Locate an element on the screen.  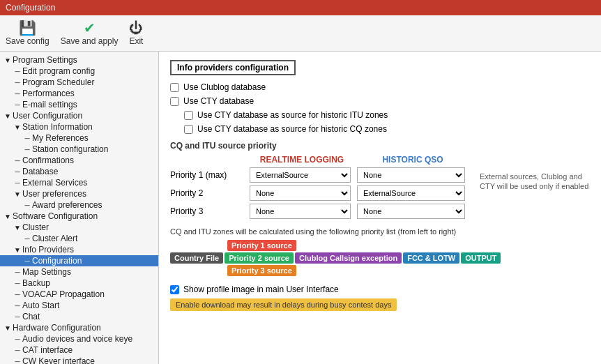
country-file-badge: Country File is located at coordinates (197, 258).